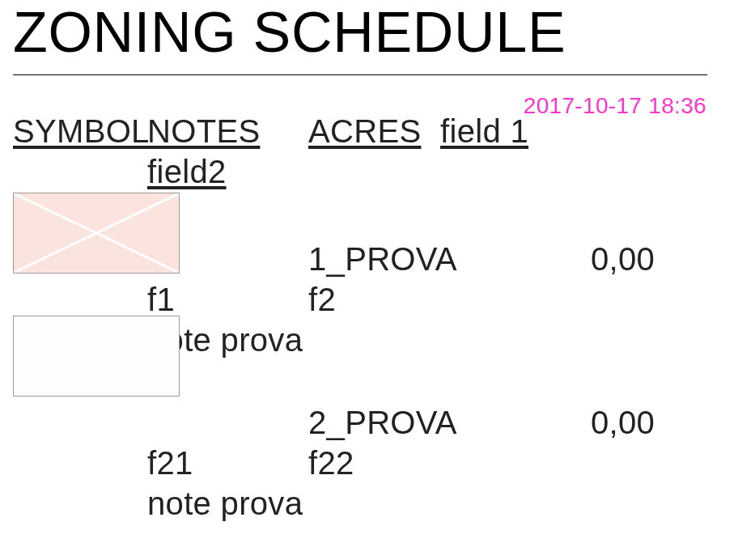  I want to click on header-acres: ACRES, so click(364, 131).